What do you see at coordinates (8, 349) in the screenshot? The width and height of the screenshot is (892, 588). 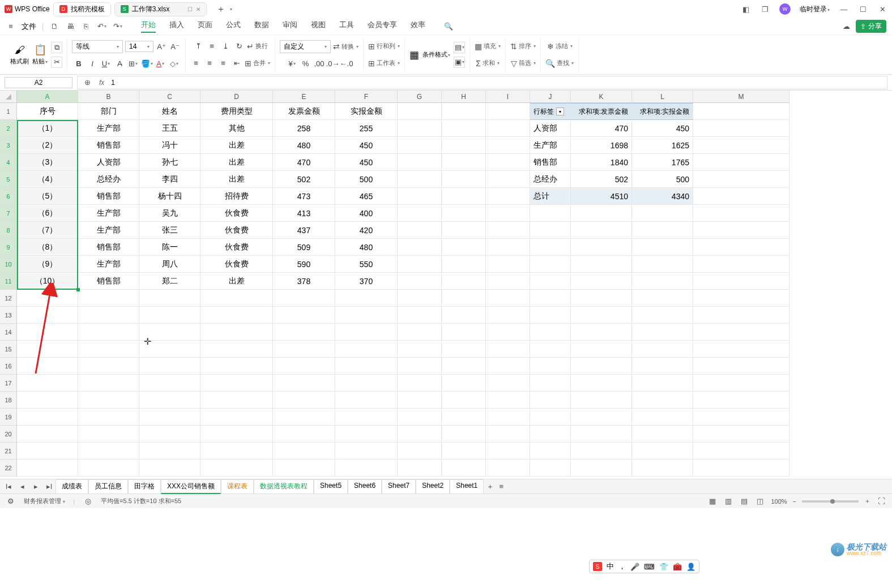 I see `row-header-15: 15` at bounding box center [8, 349].